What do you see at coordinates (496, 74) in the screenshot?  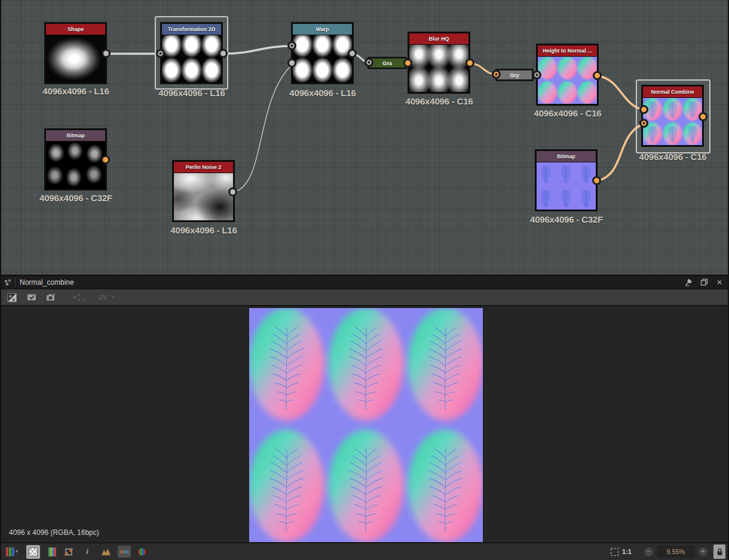 I see `port-grayscale-input` at bounding box center [496, 74].